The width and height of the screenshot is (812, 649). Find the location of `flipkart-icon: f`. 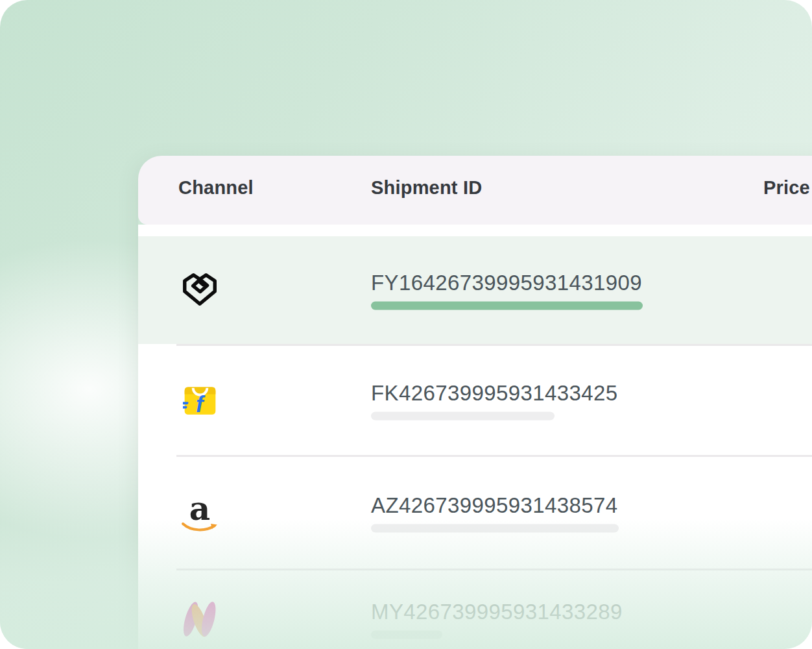

flipkart-icon: f is located at coordinates (200, 400).